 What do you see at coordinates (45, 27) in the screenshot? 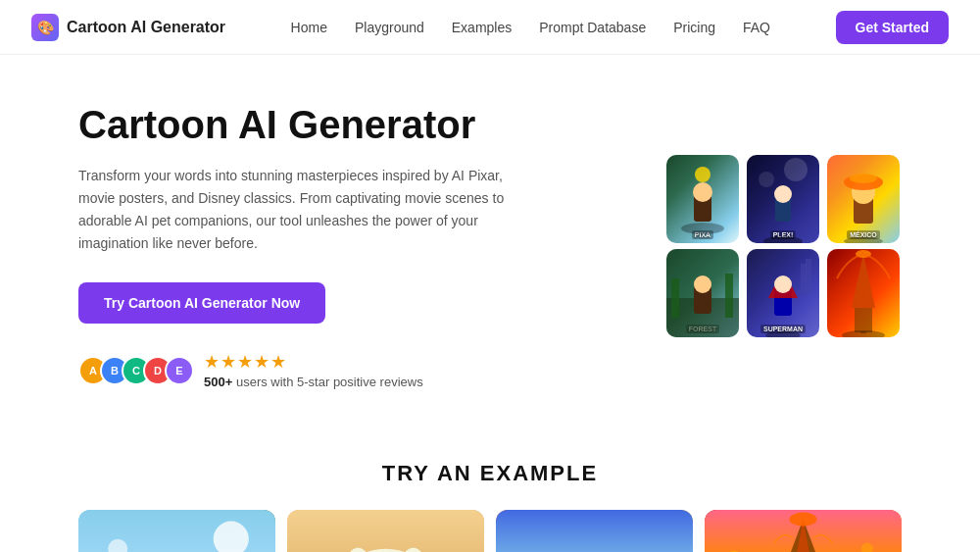
I see `logo-icon: 🎨` at bounding box center [45, 27].